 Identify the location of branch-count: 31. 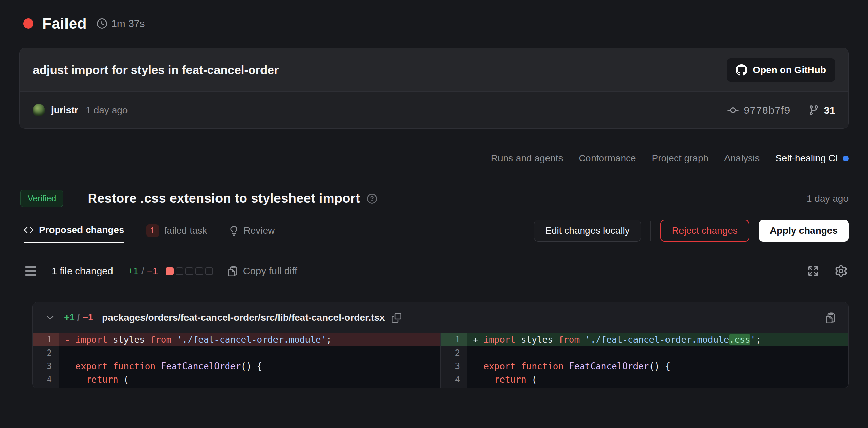
(830, 110).